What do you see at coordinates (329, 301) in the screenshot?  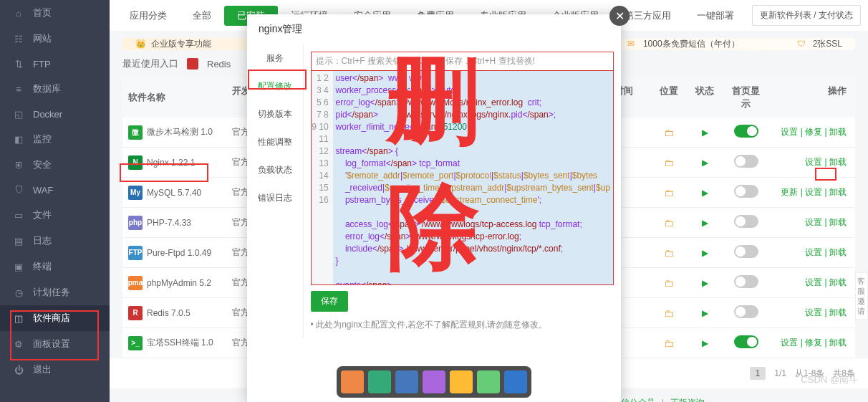 I see `save-button: 保存` at bounding box center [329, 301].